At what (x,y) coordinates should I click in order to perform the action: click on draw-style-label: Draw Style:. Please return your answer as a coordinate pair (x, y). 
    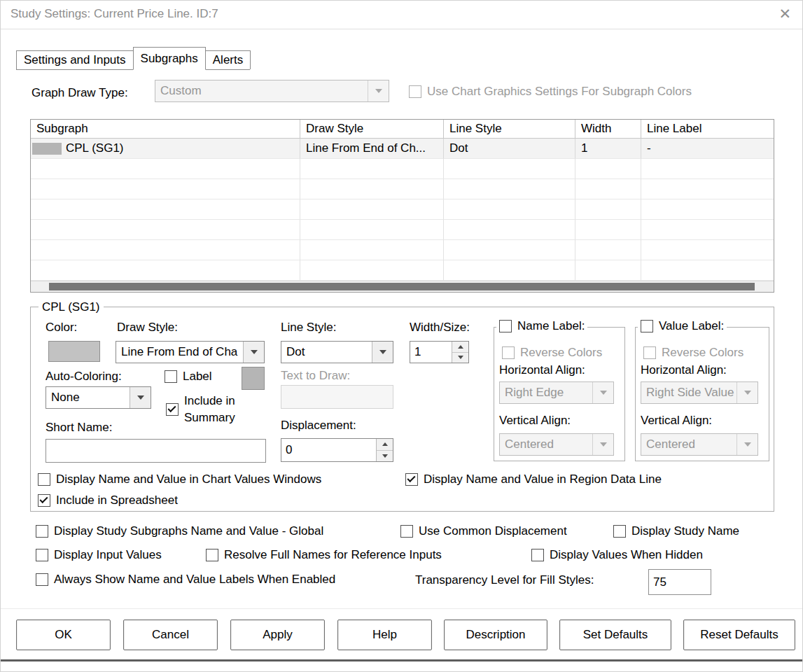
    Looking at the image, I should click on (147, 328).